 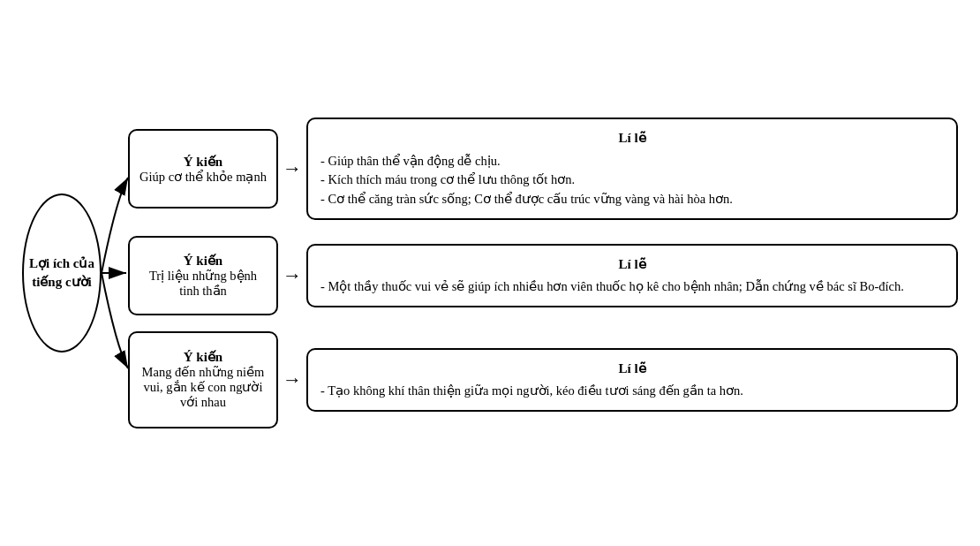 I want to click on reason-box-1: Lí lẽ - Giúp thân thể vận động dễ chịu. …, so click(x=632, y=169).